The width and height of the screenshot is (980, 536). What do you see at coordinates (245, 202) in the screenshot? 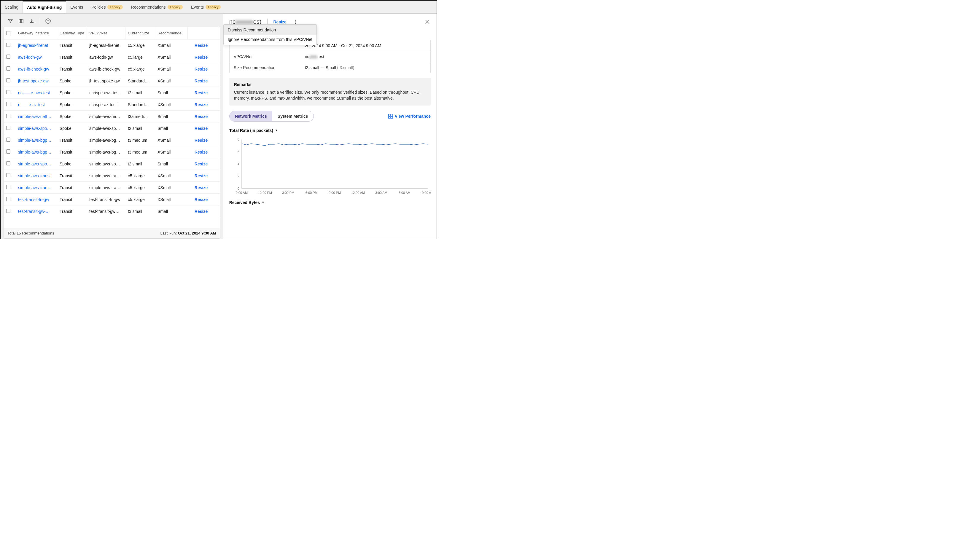
I see `chart-title-text: Received Bytes` at bounding box center [245, 202].